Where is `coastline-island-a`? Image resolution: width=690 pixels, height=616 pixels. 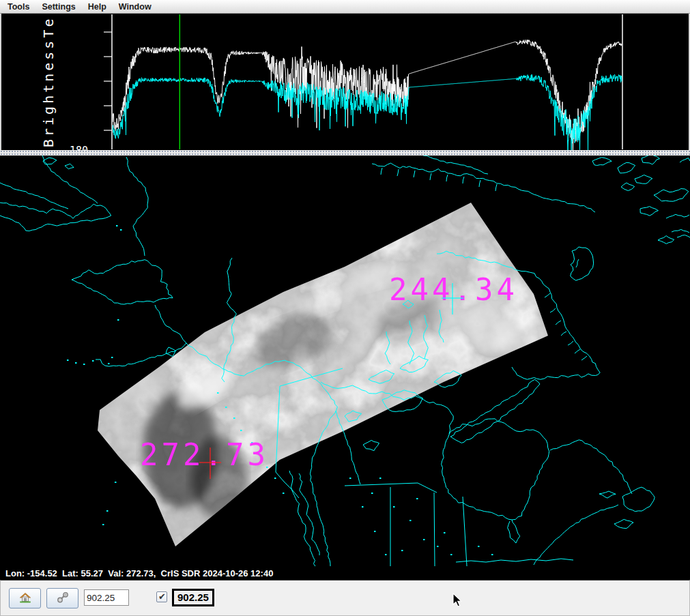 coastline-island-a is located at coordinates (70, 166).